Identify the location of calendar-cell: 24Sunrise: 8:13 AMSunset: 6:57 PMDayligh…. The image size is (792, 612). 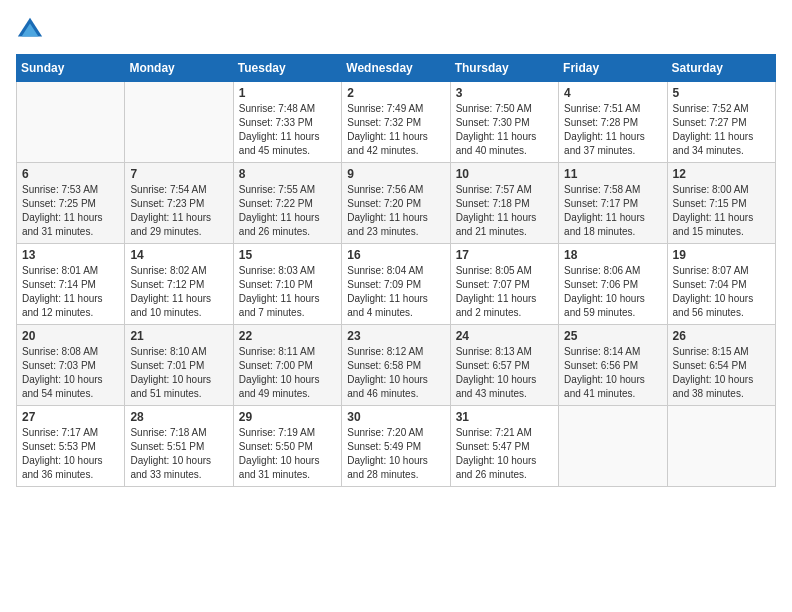
(504, 366).